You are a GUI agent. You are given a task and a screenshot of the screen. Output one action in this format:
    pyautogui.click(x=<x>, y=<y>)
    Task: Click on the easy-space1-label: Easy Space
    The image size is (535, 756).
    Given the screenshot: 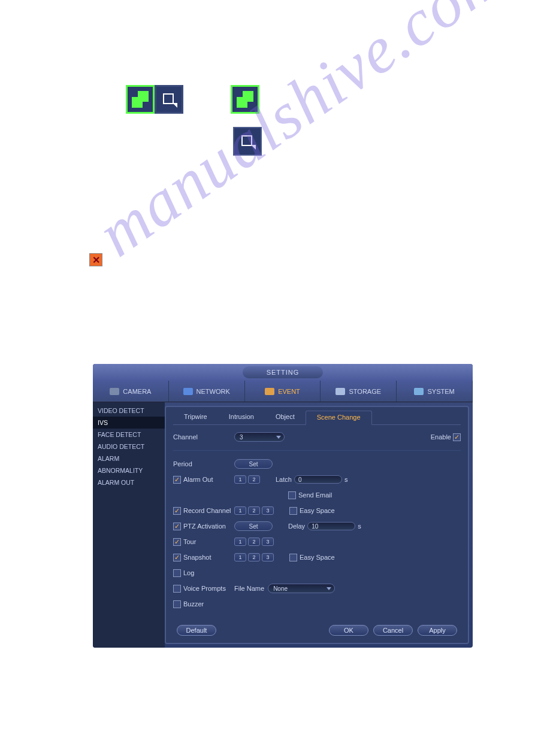 What is the action you would take?
    pyautogui.click(x=318, y=511)
    